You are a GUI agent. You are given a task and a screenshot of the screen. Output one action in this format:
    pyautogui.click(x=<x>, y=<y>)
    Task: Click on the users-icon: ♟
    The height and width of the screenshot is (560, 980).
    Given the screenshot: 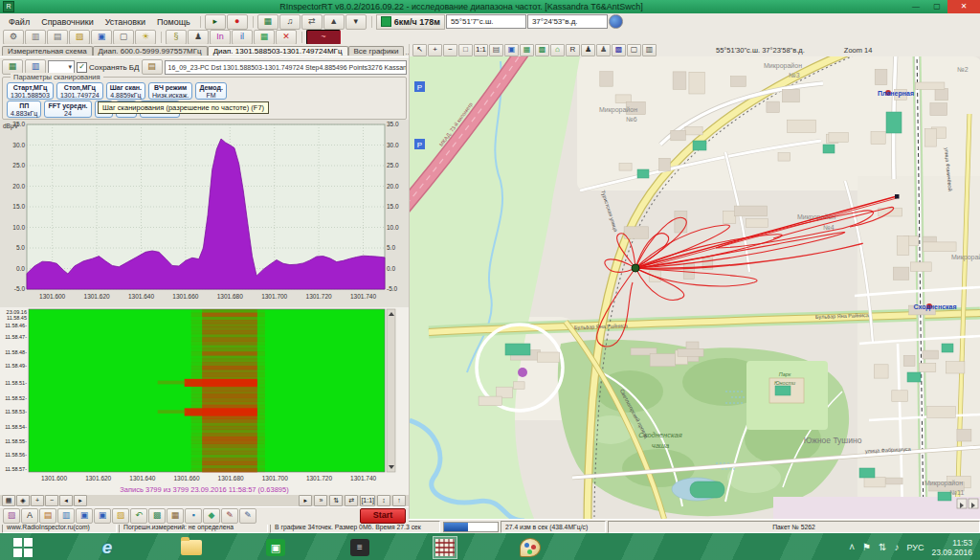 What is the action you would take?
    pyautogui.click(x=198, y=37)
    